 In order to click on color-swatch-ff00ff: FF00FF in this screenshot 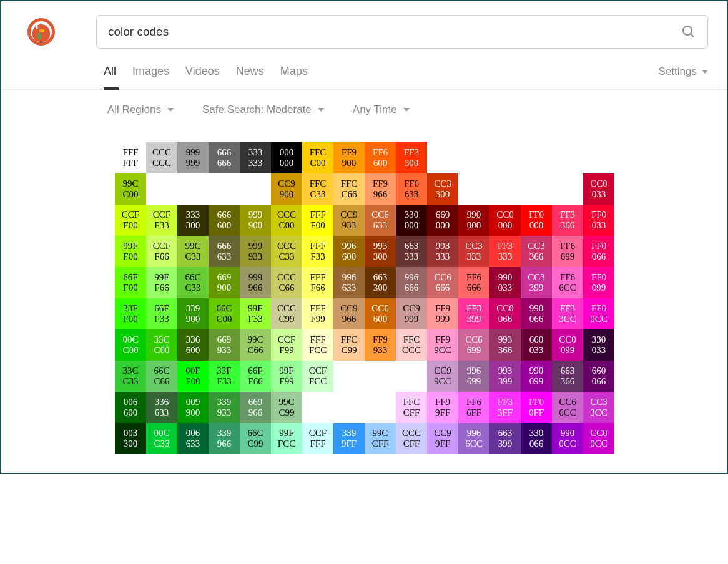, I will do `click(536, 407)`.